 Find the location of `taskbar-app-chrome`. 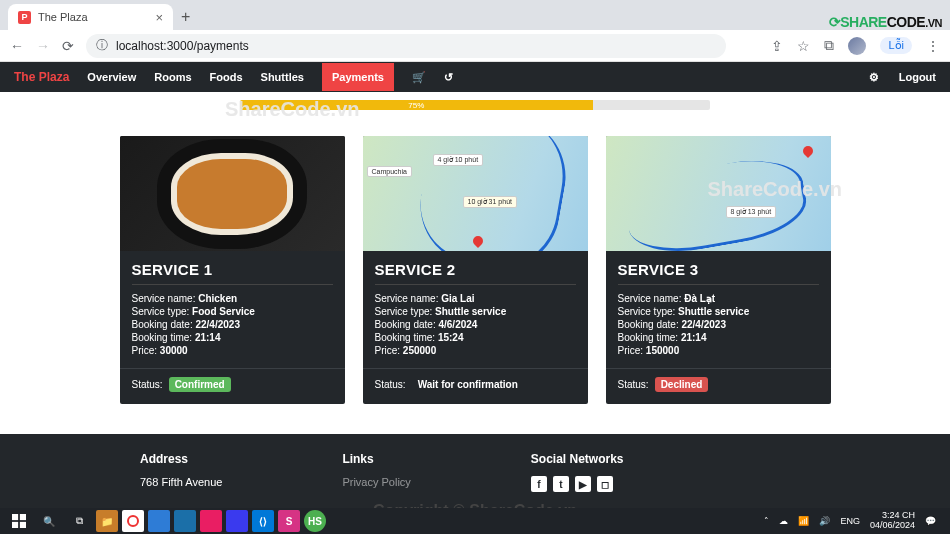

taskbar-app-chrome is located at coordinates (133, 521).